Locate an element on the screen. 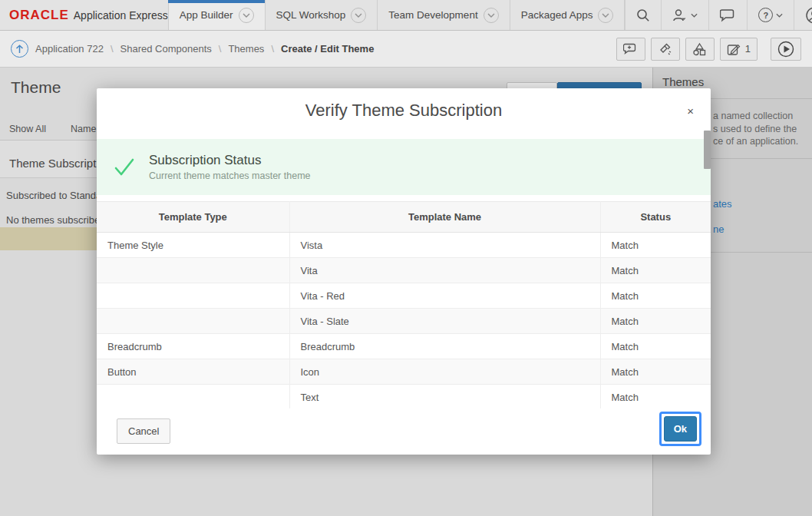  banner-heading: Subscription Status is located at coordinates (230, 160).